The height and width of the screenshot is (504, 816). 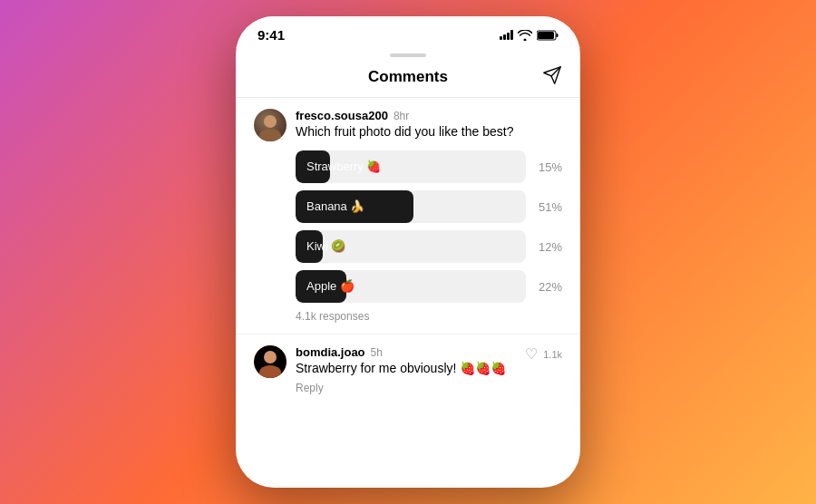 What do you see at coordinates (411, 286) in the screenshot?
I see `poll-bar-apple: Apple 🍎` at bounding box center [411, 286].